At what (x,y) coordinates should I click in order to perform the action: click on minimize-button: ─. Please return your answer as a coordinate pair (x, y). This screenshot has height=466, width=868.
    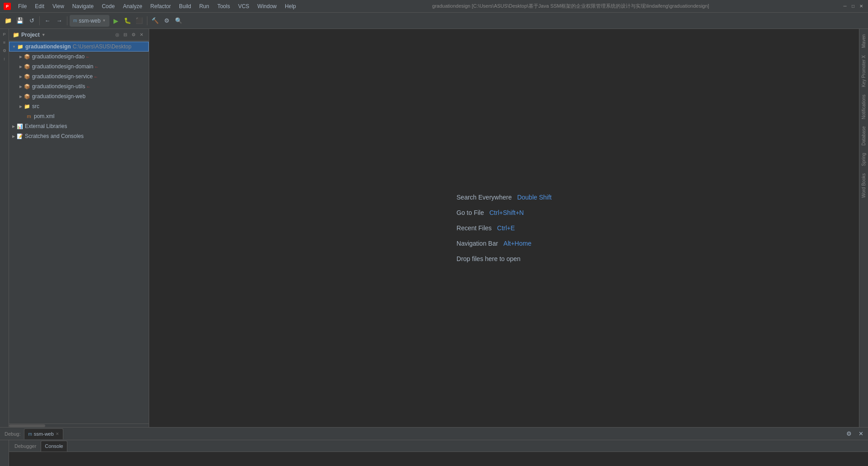
    Looking at the image, I should click on (845, 6).